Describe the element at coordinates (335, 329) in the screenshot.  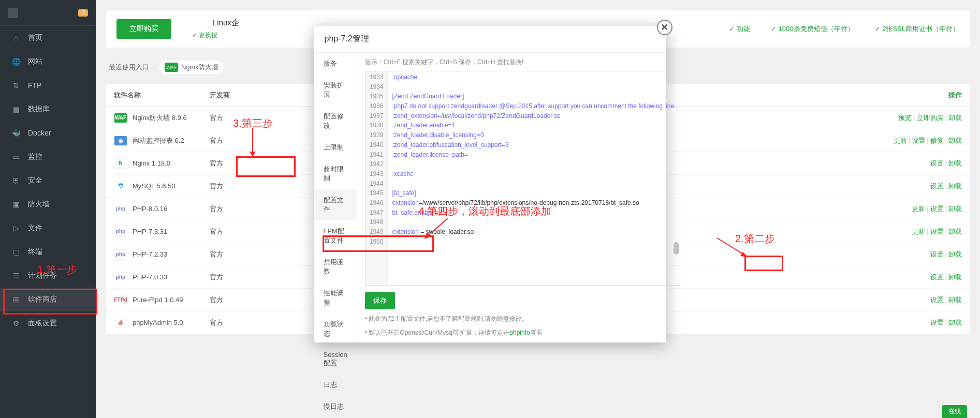
I see `modal-tab: 负载状态` at that location.